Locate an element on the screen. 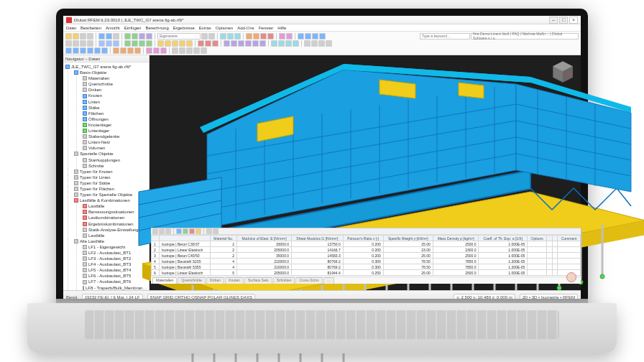  menu-fenster: Fenster is located at coordinates (266, 28).